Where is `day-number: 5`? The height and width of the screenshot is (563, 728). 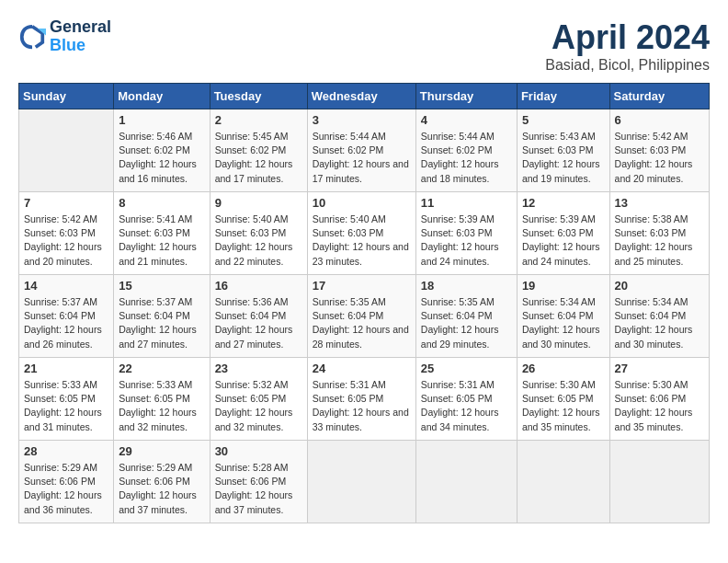 day-number: 5 is located at coordinates (563, 120).